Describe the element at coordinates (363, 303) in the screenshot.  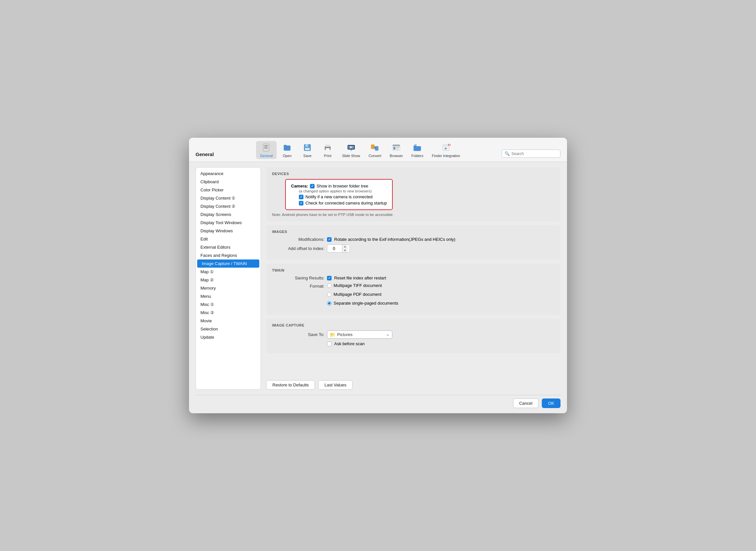
I see `format-option-2: Separate single-paged documents` at that location.